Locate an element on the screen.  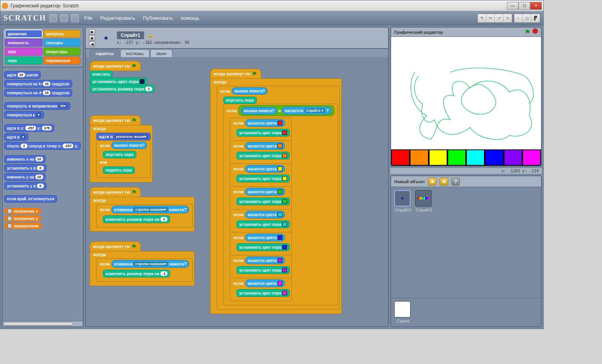
choose-sprite-button: ★ is located at coordinates (444, 182).